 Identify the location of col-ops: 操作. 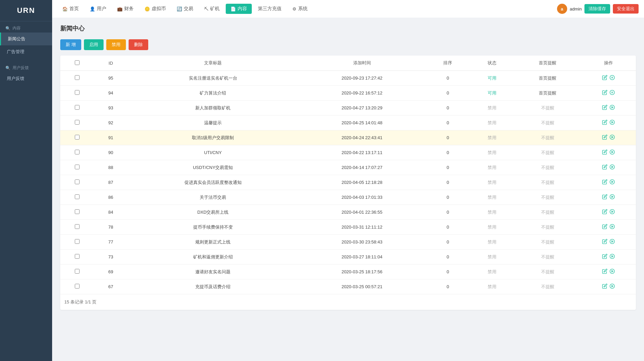
(608, 63).